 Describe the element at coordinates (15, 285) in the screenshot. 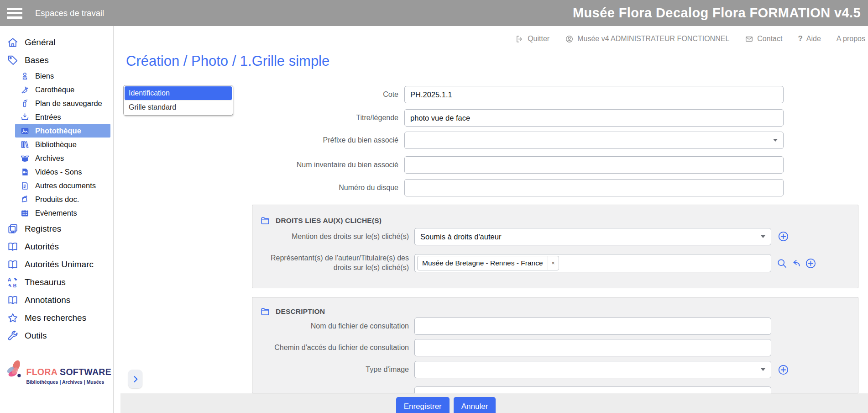

I see `svg-text: B` at that location.